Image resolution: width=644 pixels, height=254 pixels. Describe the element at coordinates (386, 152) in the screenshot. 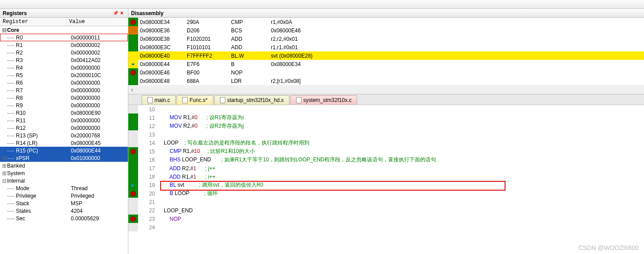

I see `code-line: 15 CMP R1,#10 ; 比较R1和10的大小` at that location.